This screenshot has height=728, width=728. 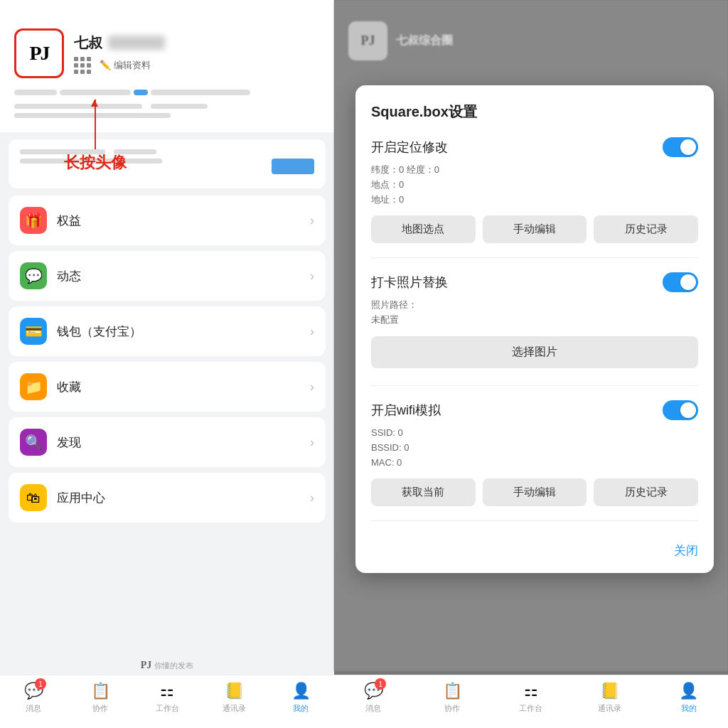 What do you see at coordinates (178, 220) in the screenshot?
I see `menu-label: 权益` at bounding box center [178, 220].